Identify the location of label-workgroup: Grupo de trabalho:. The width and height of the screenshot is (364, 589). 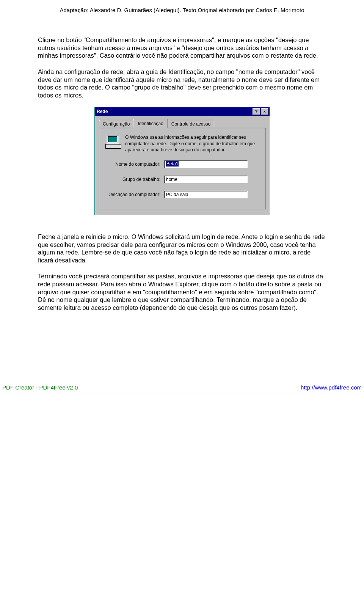
(135, 179).